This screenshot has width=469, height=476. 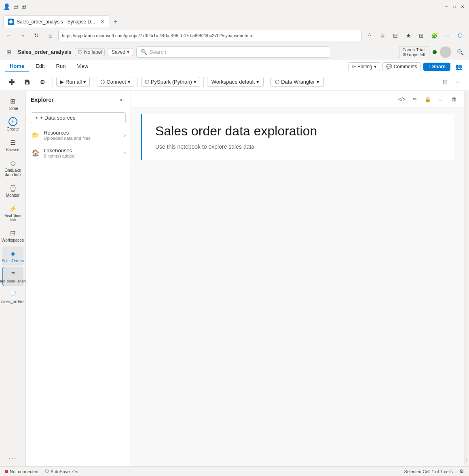 What do you see at coordinates (82, 66) in the screenshot?
I see `tab-view: View` at bounding box center [82, 66].